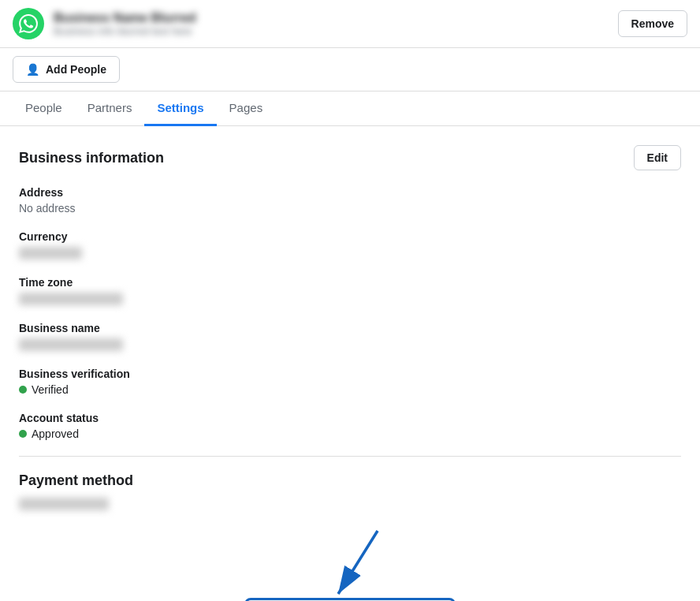 The image size is (700, 601). I want to click on arrow-container, so click(350, 564).